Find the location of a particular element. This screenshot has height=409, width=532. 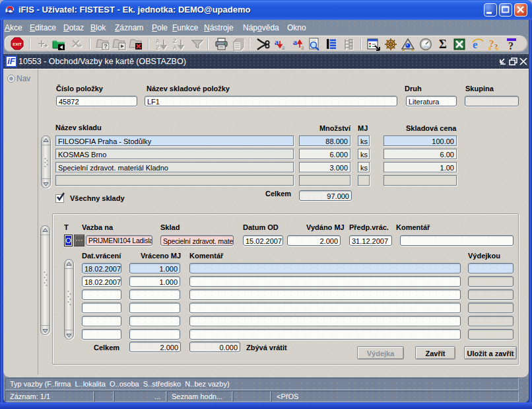

svg-text: 1314 is located at coordinates (426, 47).